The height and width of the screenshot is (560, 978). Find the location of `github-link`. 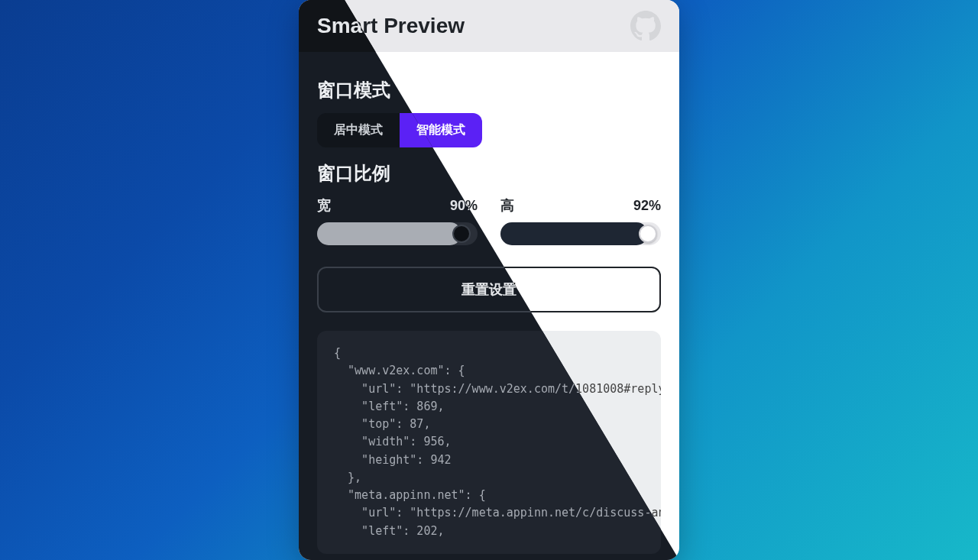

github-link is located at coordinates (646, 26).